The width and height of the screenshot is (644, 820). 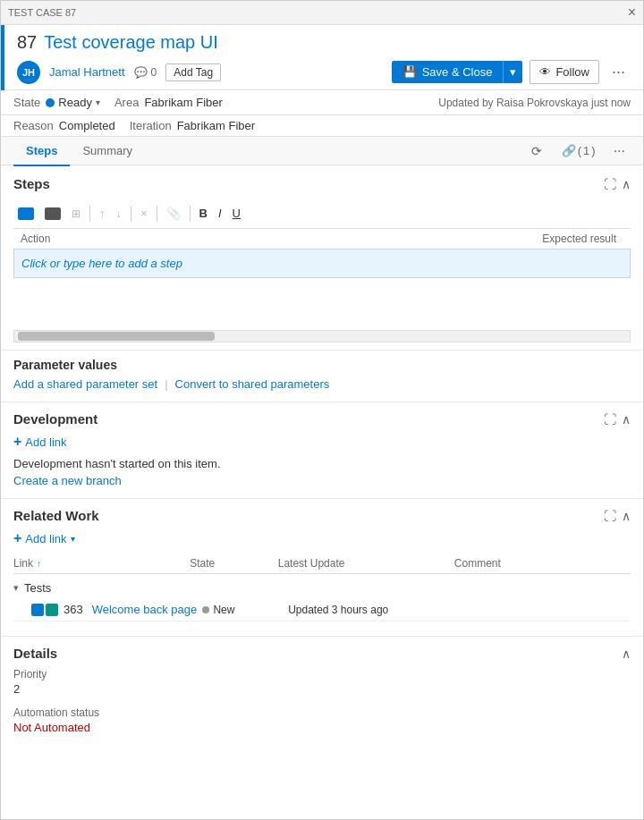 I want to click on iteration-label: Iteration, so click(x=150, y=125).